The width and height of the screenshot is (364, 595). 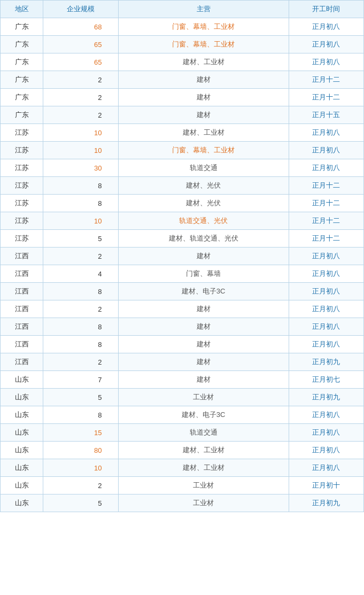 I want to click on table-row: 山东80建材、工业材正月初八, so click(x=182, y=450).